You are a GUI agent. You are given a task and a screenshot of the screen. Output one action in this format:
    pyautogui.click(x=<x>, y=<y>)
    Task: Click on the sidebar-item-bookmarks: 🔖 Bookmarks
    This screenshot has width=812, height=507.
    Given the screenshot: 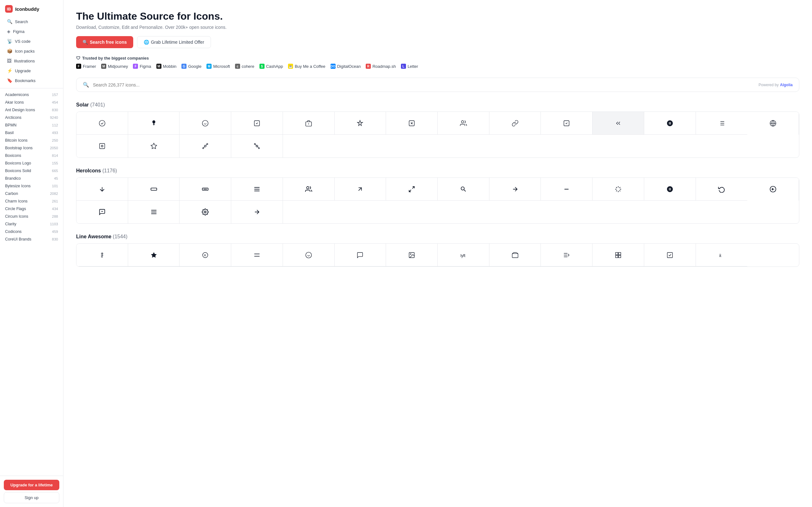 What is the action you would take?
    pyautogui.click(x=32, y=80)
    